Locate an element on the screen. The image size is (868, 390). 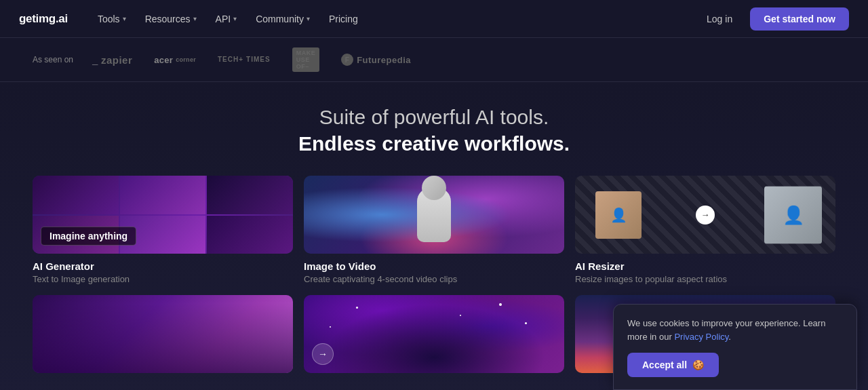
ai-resizer-image: 👤 → 👤 is located at coordinates (705, 214).